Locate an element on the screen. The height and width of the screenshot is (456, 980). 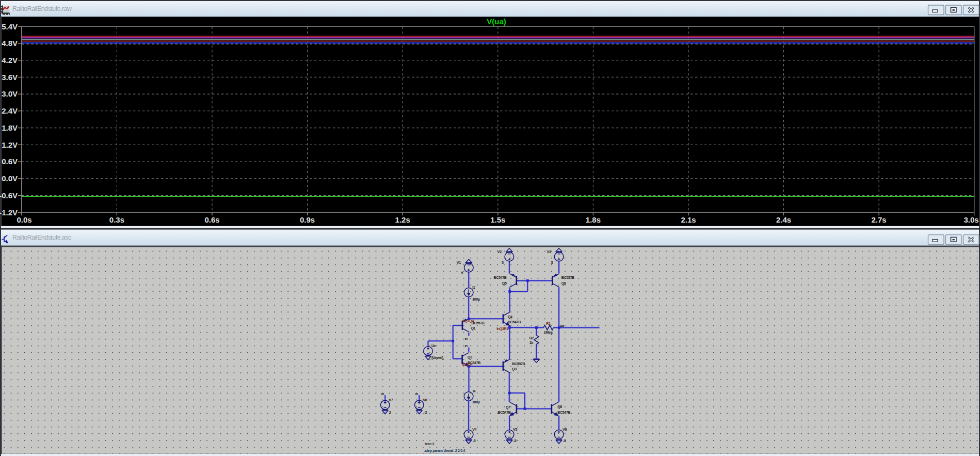
svg-text: InQ1I4 is located at coordinates (468, 365).